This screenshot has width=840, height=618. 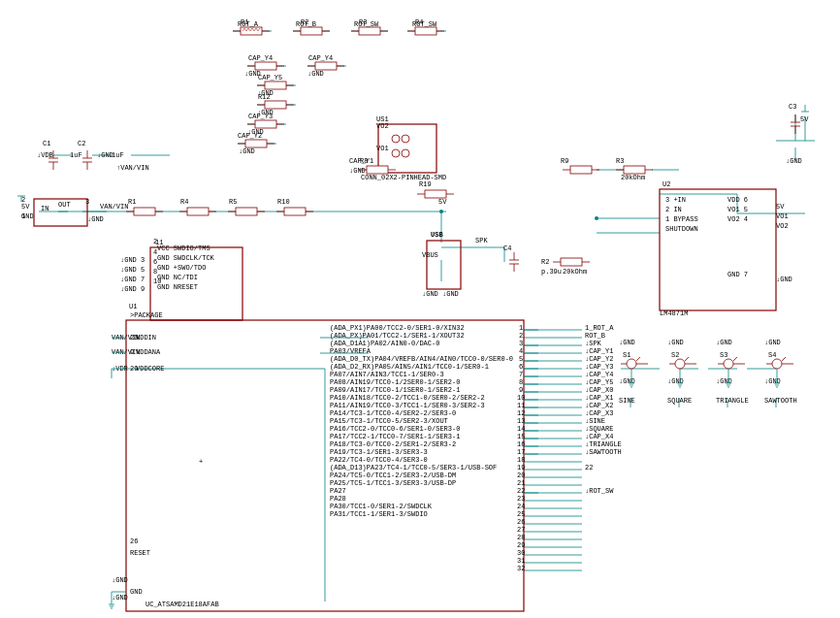 What do you see at coordinates (283, 202) in the screenshot?
I see `svg-text: R10` at bounding box center [283, 202].